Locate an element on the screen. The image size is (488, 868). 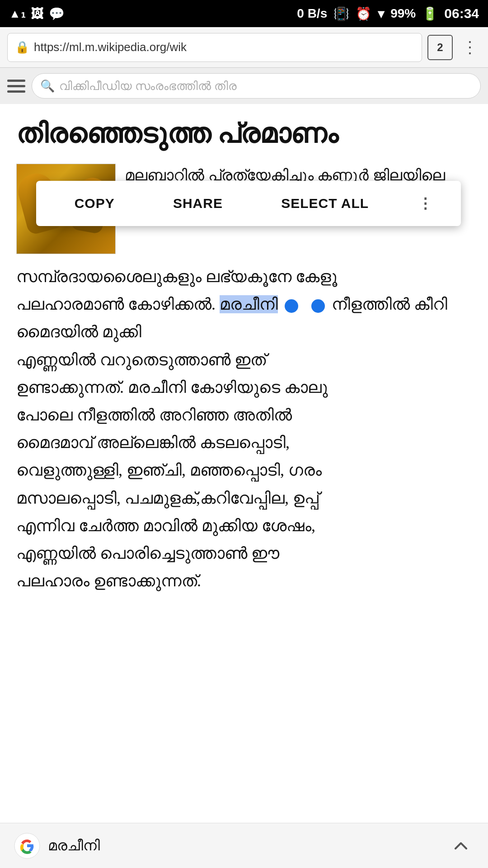
selection-handle-left is located at coordinates (318, 306).